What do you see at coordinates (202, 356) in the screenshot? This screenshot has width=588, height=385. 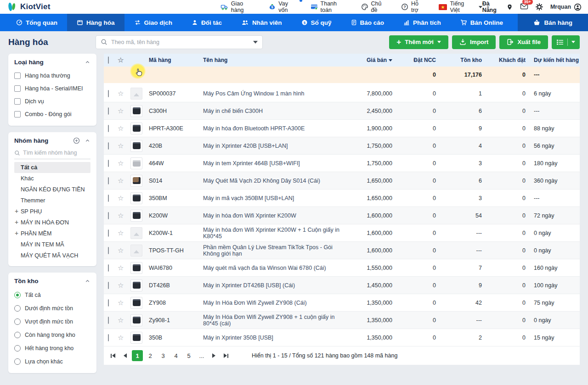 I see `page-button-...: ...` at bounding box center [202, 356].